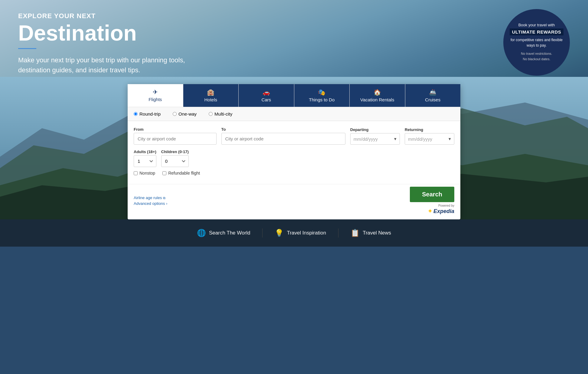 This screenshot has height=374, width=588. I want to click on things-to-do-icon: 🎭, so click(322, 92).